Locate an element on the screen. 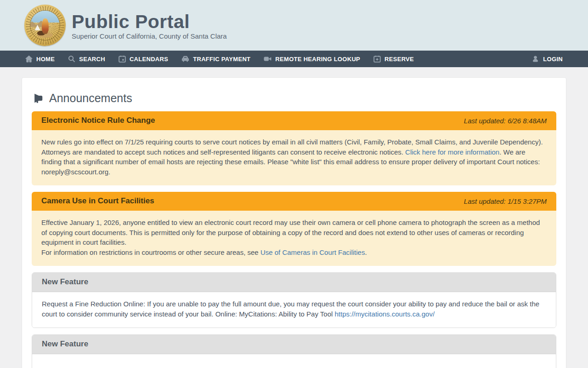 This screenshot has width=588, height=368. nav-item-label: RESERVE is located at coordinates (399, 59).